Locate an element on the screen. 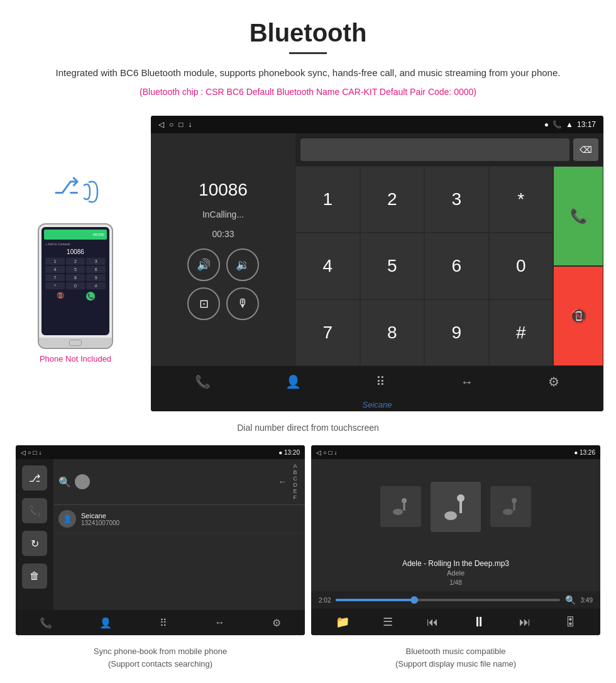  dialpad-icon: ⠿ is located at coordinates (381, 382).